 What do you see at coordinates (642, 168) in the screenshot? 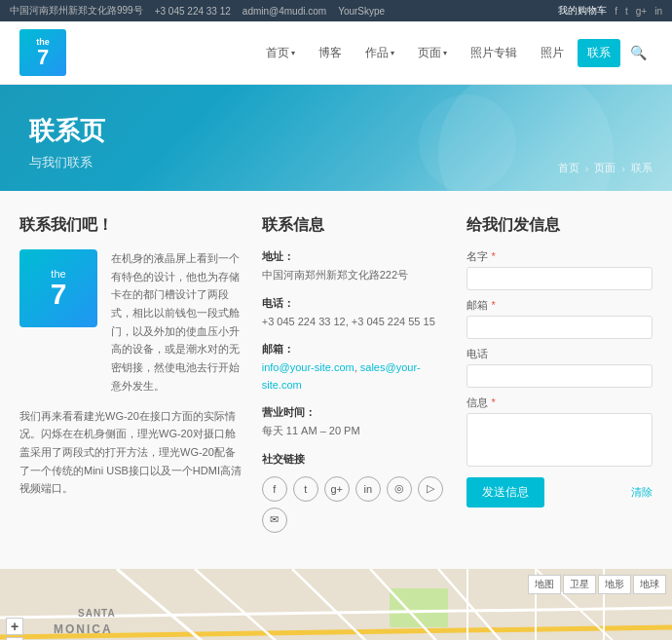
I see `breadcrumb-current: 联系` at bounding box center [642, 168].